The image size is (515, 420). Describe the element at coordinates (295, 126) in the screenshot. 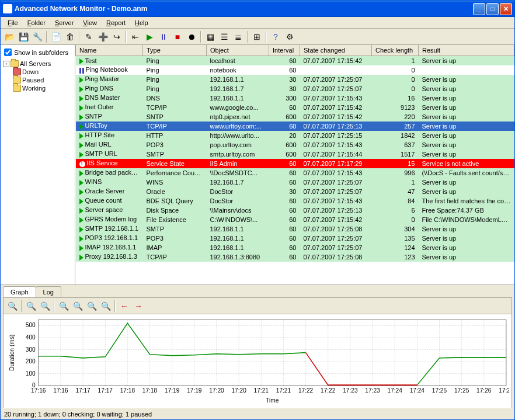

I see `table-row: URLToyTCP/IPwww.urltoy.com:...6007.07.20…` at that location.